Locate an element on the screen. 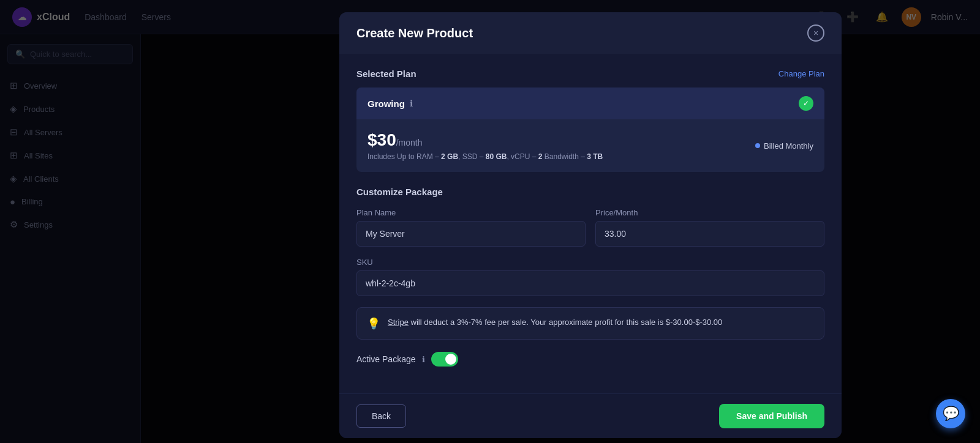  plan-name-input is located at coordinates (471, 234).